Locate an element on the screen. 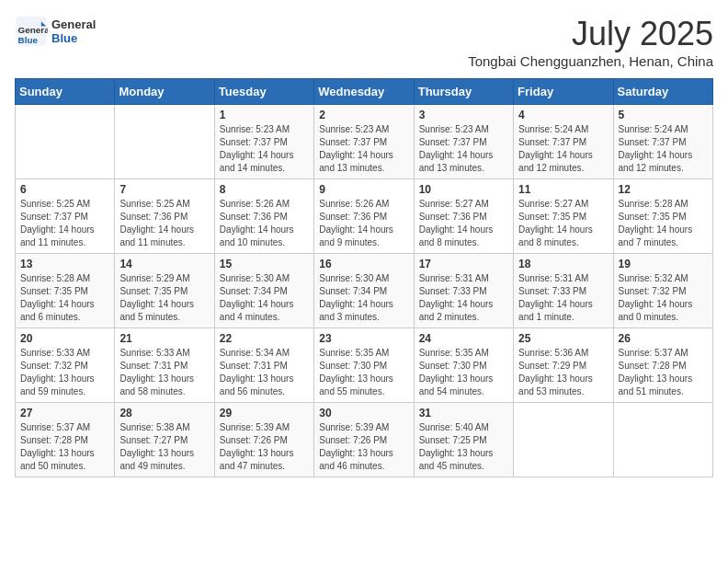  page-header: General Blue General Blue July 2025 Tong… is located at coordinates (364, 42).